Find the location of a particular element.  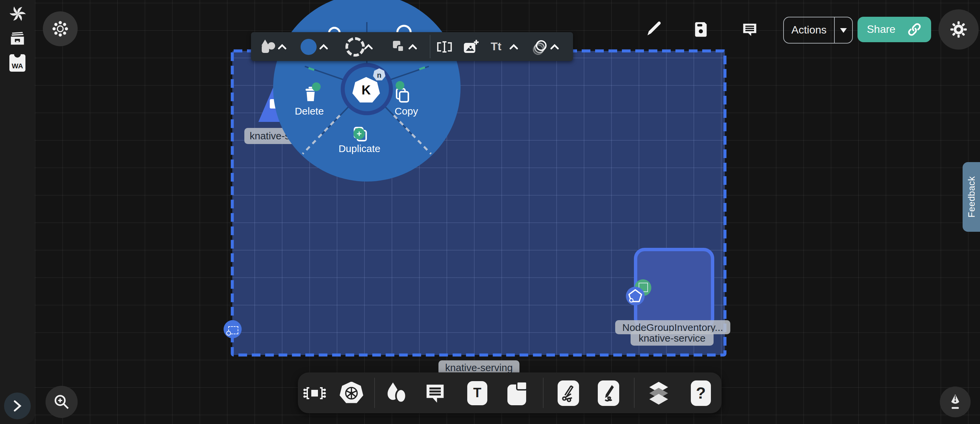

text-style-expander is located at coordinates (514, 46).